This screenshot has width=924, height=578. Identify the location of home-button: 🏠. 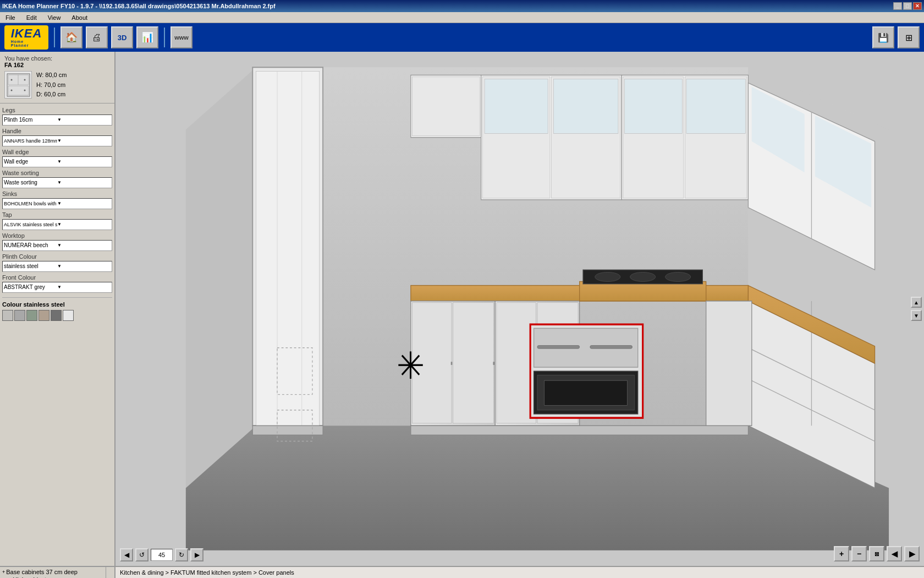
(72, 37).